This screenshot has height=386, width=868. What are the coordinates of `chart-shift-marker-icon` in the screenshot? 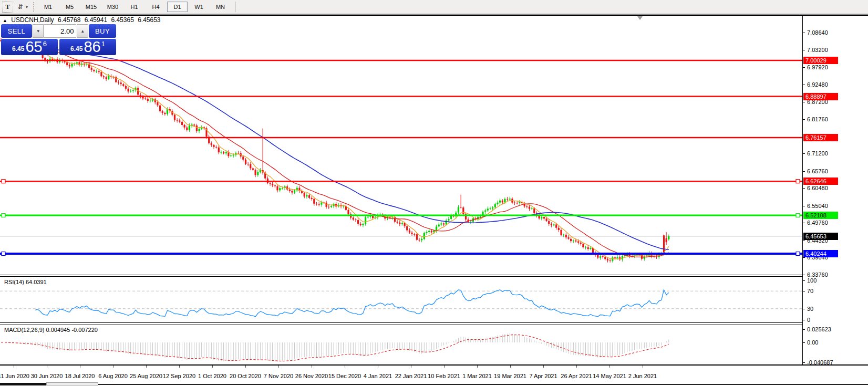 It's located at (640, 18).